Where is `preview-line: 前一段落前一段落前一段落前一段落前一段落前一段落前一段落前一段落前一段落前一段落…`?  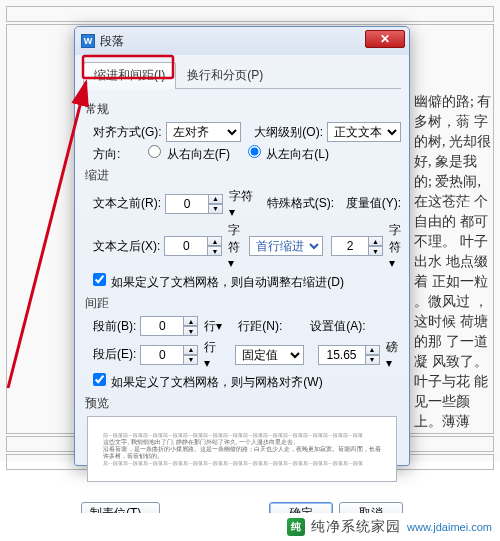 preview-line: 前一段落前一段落前一段落前一段落前一段落前一段落前一段落前一段落前一段落前一段落… is located at coordinates (242, 436).